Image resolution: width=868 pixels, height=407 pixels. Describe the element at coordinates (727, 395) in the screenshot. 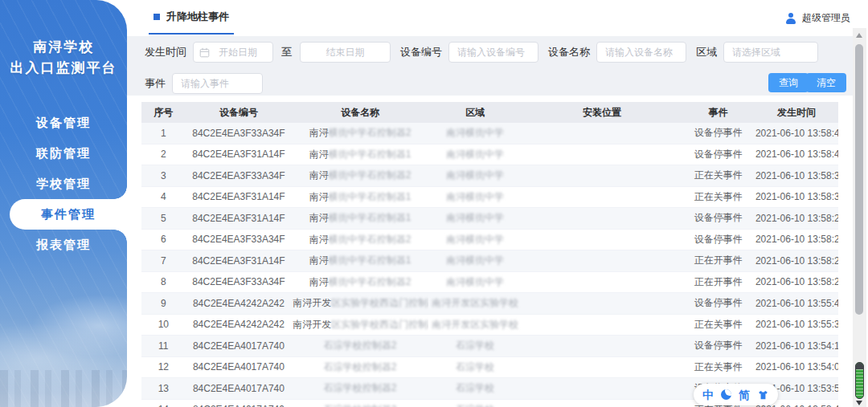

I see `night-mode-moon-icon` at that location.